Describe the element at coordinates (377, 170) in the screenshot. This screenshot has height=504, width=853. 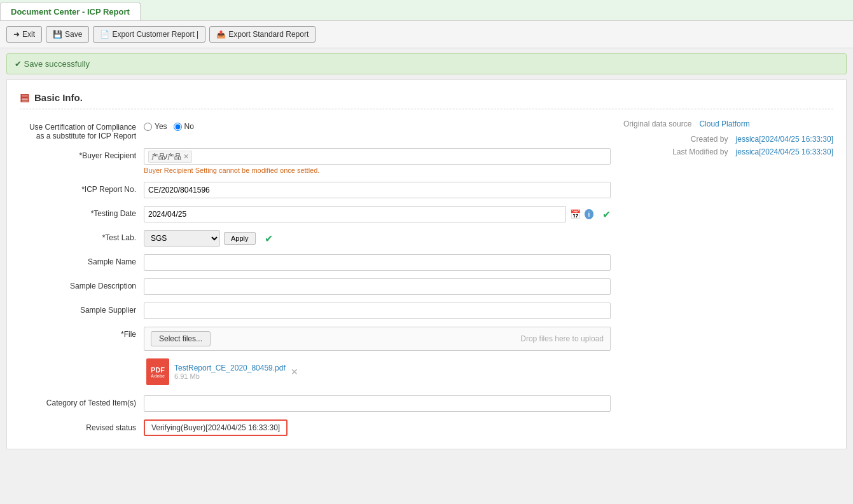
I see `buyer-warning: Buyer Recipient Setting cannot be modifi…` at that location.